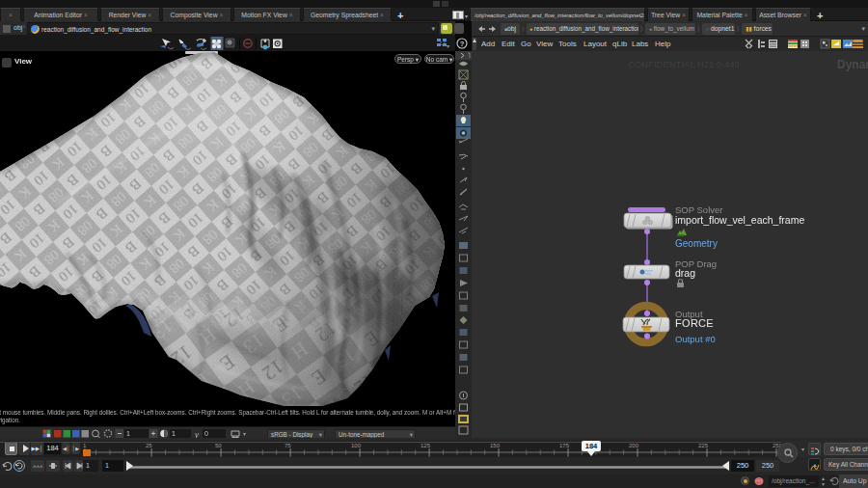 Image resolution: width=868 pixels, height=488 pixels. I want to click on svg-text: 75, so click(287, 446).